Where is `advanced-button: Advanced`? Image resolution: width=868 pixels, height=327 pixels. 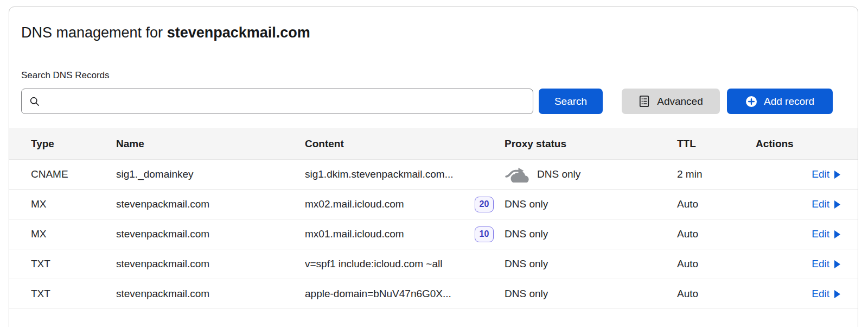 advanced-button: Advanced is located at coordinates (671, 101).